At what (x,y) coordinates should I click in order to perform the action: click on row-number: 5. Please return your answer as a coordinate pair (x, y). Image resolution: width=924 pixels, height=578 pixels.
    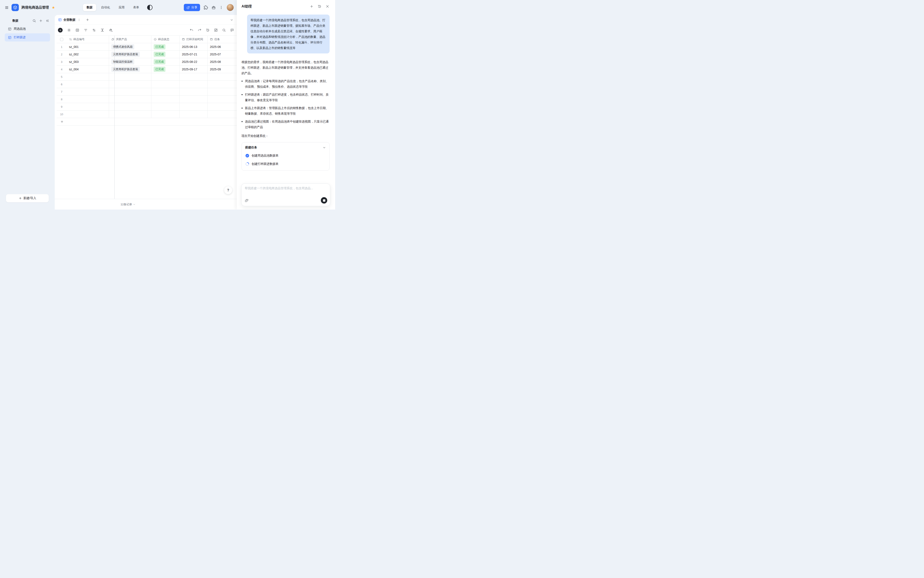
    Looking at the image, I should click on (62, 76).